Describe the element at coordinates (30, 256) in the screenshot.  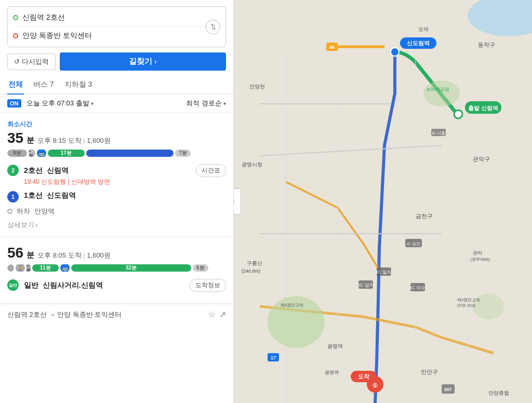
I see `route2-unit: 분` at that location.